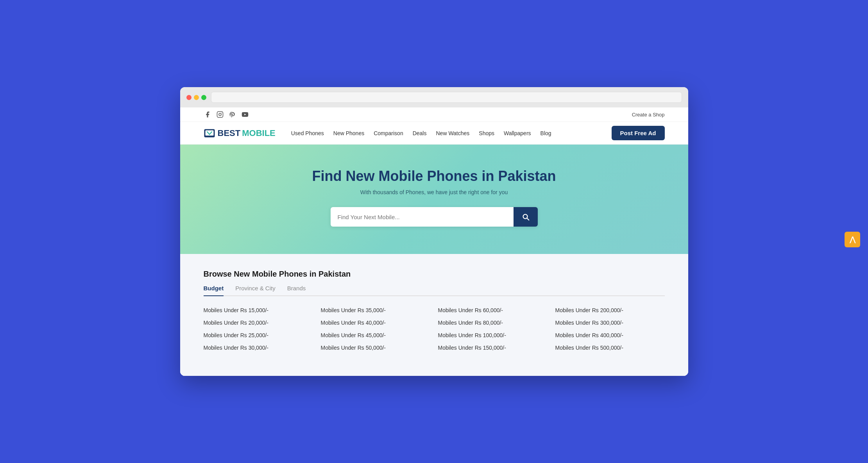  I want to click on nav-used-phones: Used Phones, so click(308, 133).